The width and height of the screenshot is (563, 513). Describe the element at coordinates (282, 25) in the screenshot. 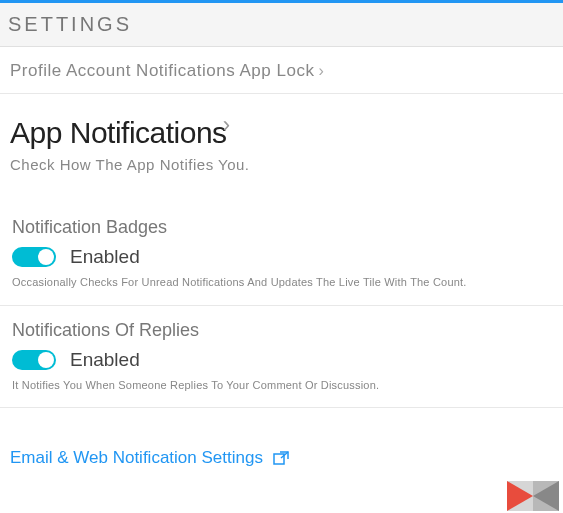

I see `page-header: SETTINGS` at that location.